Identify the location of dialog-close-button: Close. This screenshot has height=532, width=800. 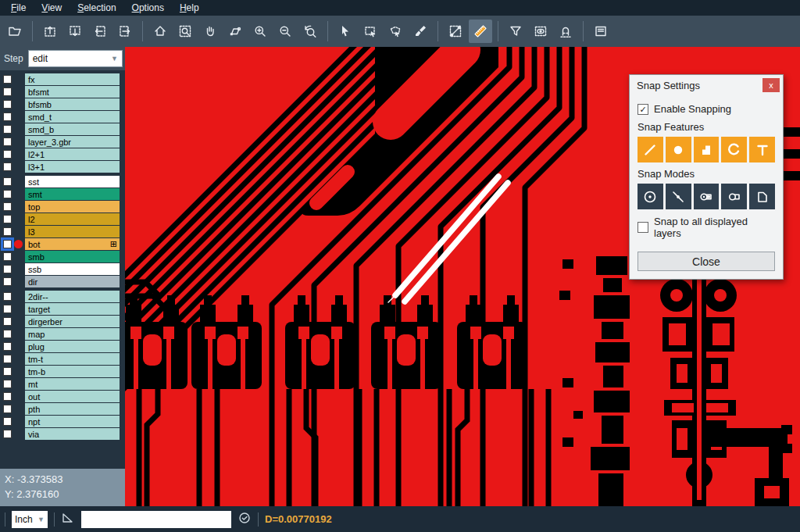
(706, 261).